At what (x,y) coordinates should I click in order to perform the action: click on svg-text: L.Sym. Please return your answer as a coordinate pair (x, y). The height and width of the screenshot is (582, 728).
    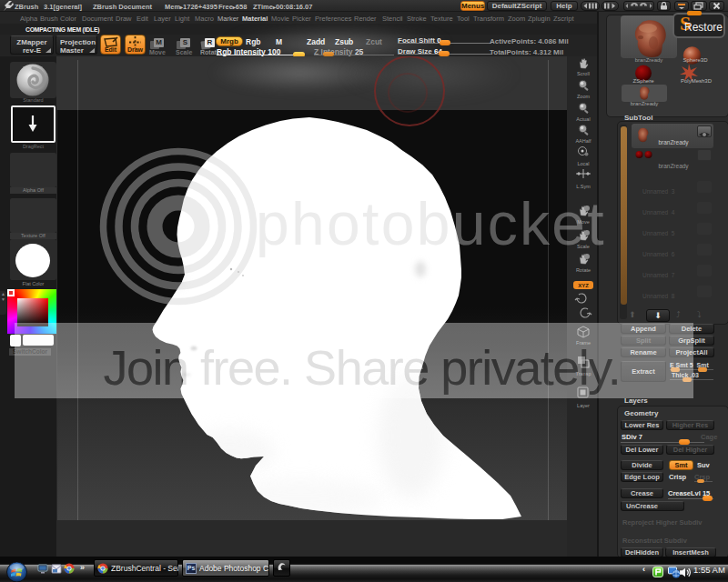
    Looking at the image, I should click on (583, 186).